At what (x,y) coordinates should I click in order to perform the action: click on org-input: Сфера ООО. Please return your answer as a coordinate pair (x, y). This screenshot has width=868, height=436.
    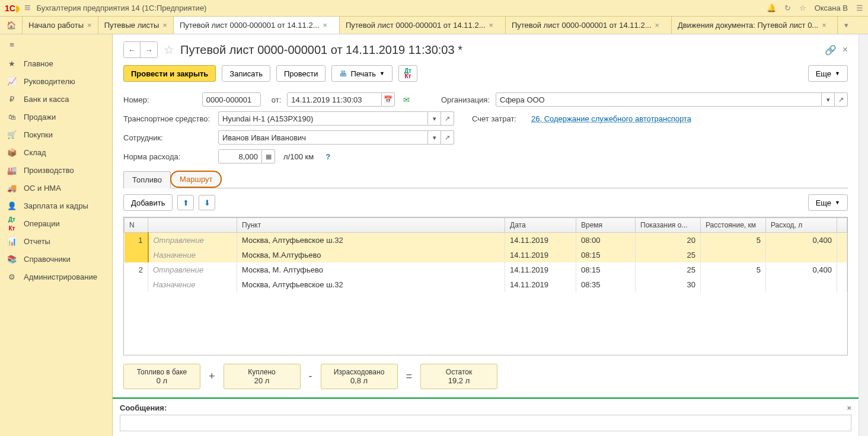
    Looking at the image, I should click on (659, 100).